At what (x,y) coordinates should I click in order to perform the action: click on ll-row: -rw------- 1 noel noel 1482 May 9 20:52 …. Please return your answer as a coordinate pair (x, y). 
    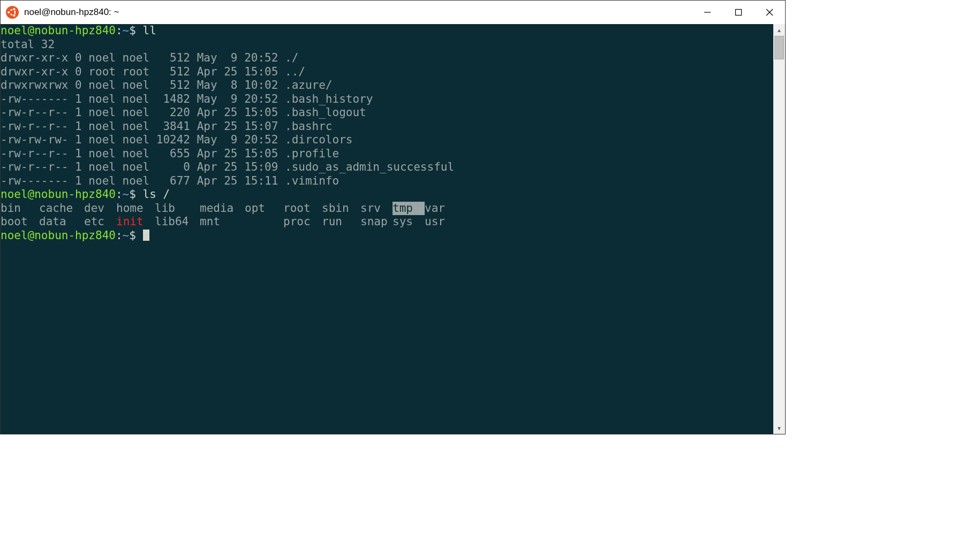
    Looking at the image, I should click on (387, 100).